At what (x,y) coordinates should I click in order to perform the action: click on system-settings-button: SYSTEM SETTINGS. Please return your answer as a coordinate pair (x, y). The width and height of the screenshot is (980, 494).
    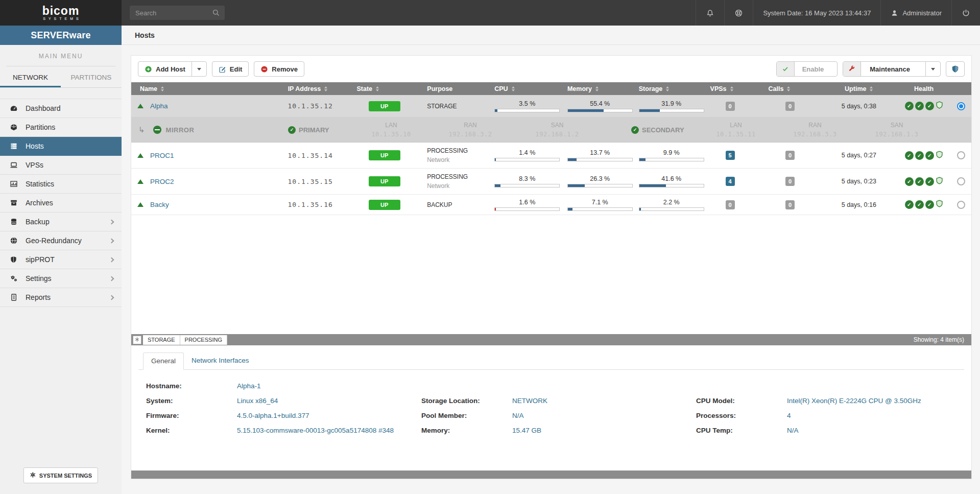
    Looking at the image, I should click on (61, 475).